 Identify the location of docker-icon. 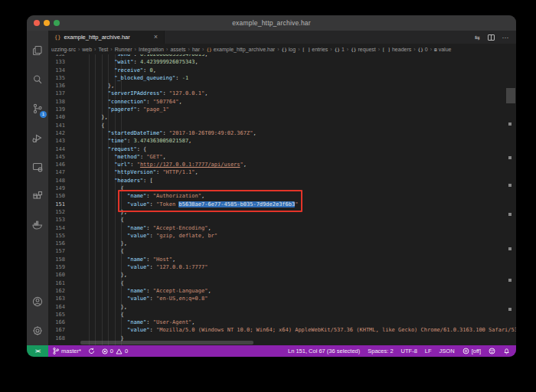
(38, 225).